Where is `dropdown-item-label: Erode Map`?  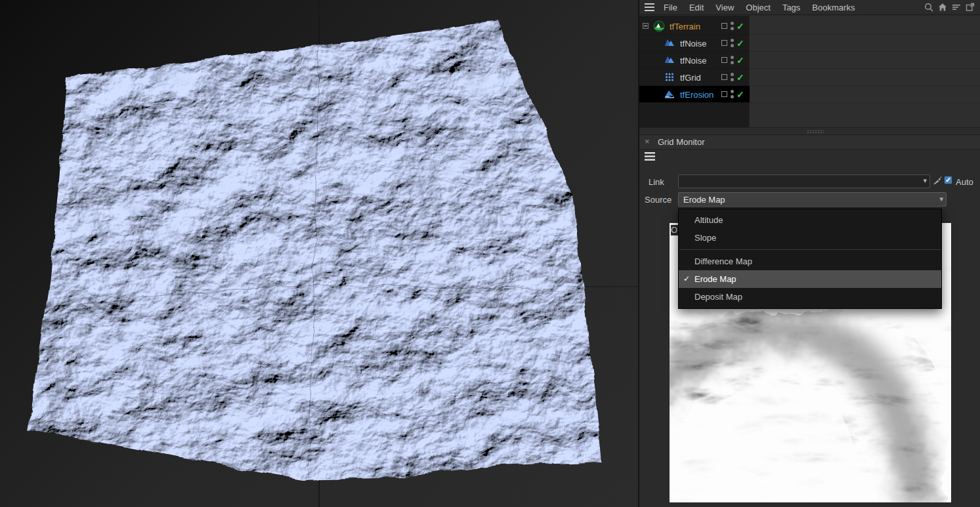
dropdown-item-label: Erode Map is located at coordinates (715, 279).